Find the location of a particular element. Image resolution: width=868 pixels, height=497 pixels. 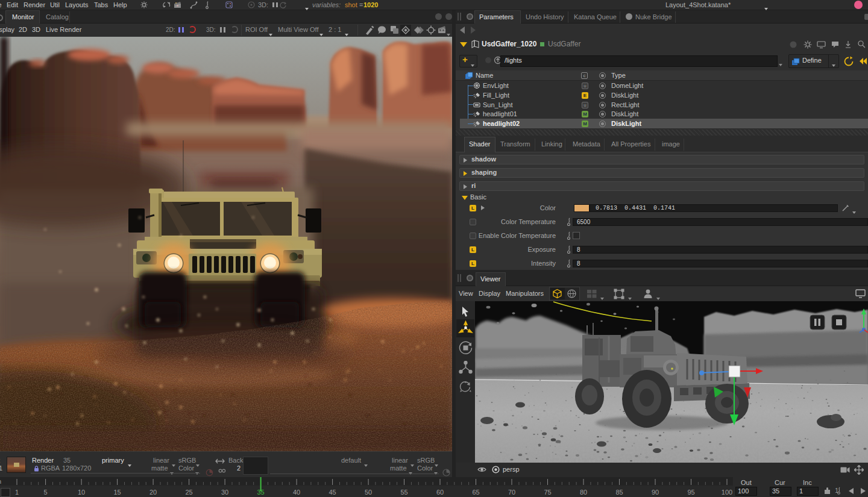

svg-text: 5 is located at coordinates (46, 492).